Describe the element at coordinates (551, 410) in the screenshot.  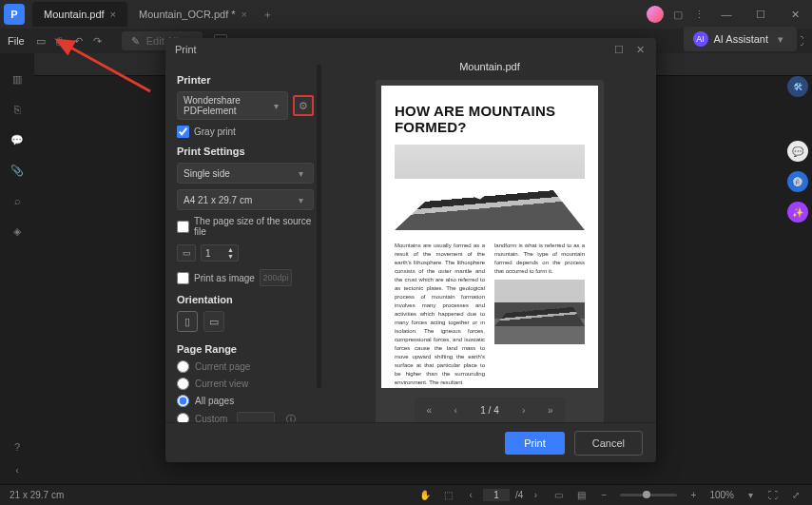
I see `pager-last-icon: »` at that location.